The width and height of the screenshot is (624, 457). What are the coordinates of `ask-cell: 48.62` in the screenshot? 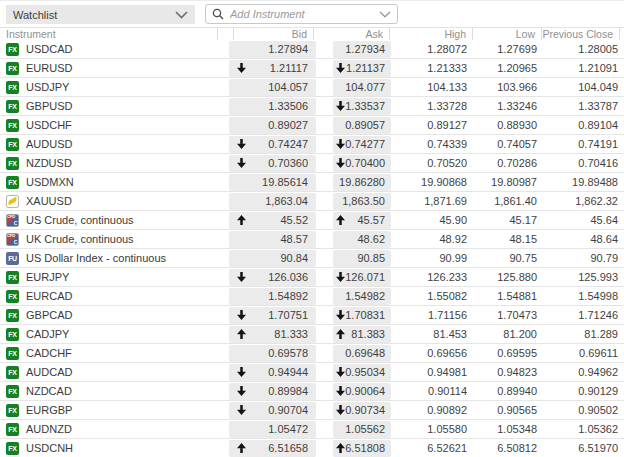 It's located at (362, 240).